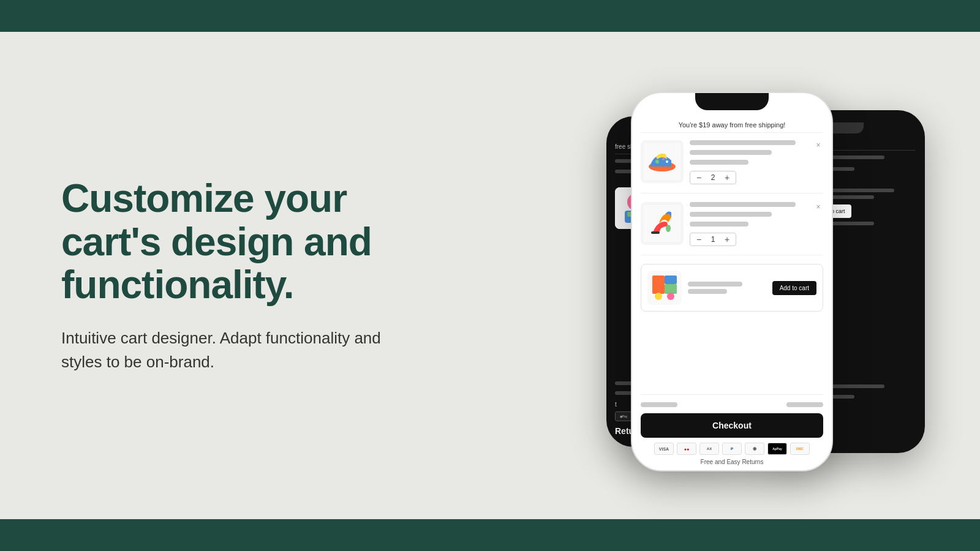 The width and height of the screenshot is (980, 551). Describe the element at coordinates (727, 239) in the screenshot. I see `qty-plus-2: +` at that location.